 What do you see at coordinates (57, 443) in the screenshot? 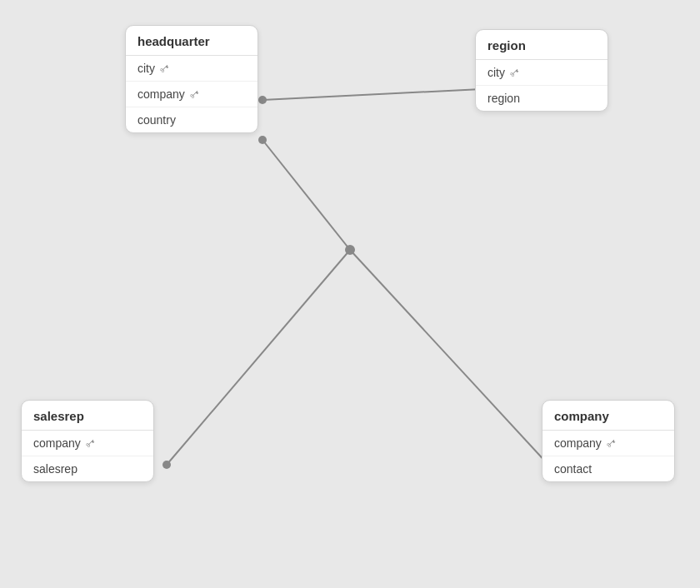
I see `salesrep-company-label: company` at bounding box center [57, 443].